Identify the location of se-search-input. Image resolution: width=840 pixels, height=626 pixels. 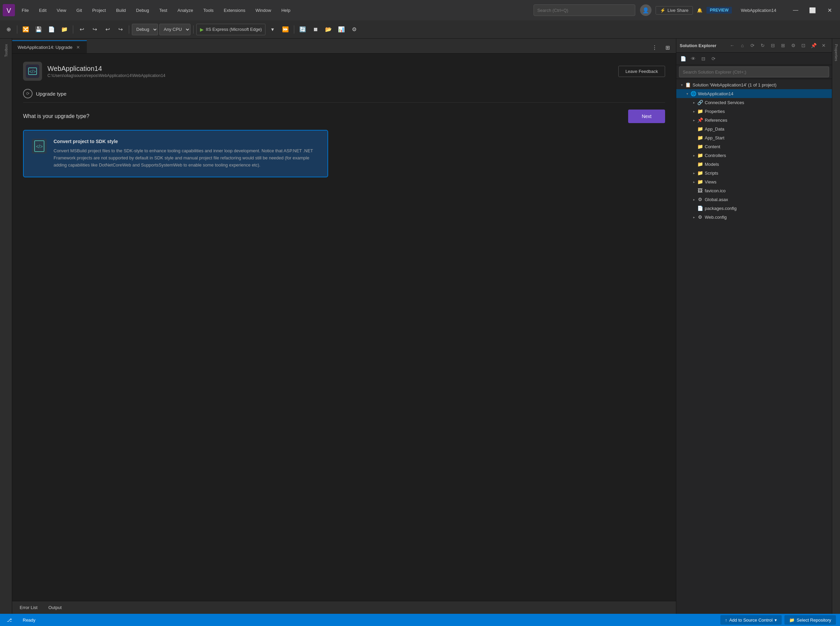
(754, 72).